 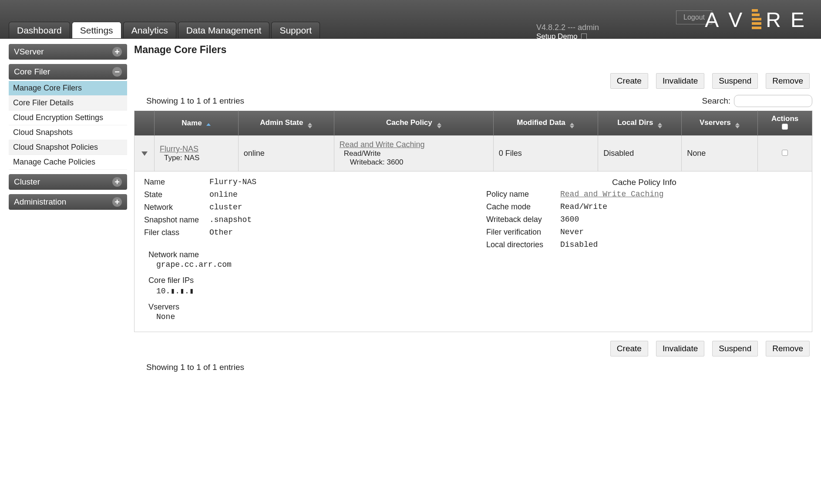 What do you see at coordinates (579, 245) in the screenshot?
I see `local-directories-value: Disabled` at bounding box center [579, 245].